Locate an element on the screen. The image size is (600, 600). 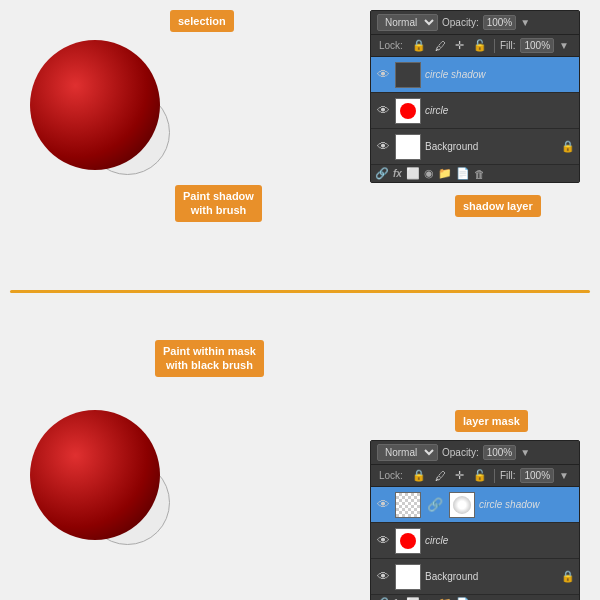
lock-transparent-icon: 🖊 is located at coordinates (440, 46).